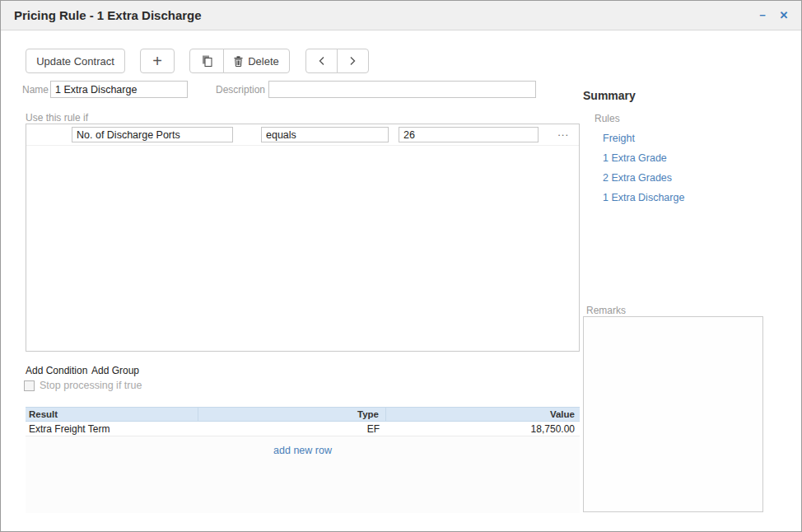  Describe the element at coordinates (56, 371) in the screenshot. I see `add-condition-link: Add Condition` at that location.